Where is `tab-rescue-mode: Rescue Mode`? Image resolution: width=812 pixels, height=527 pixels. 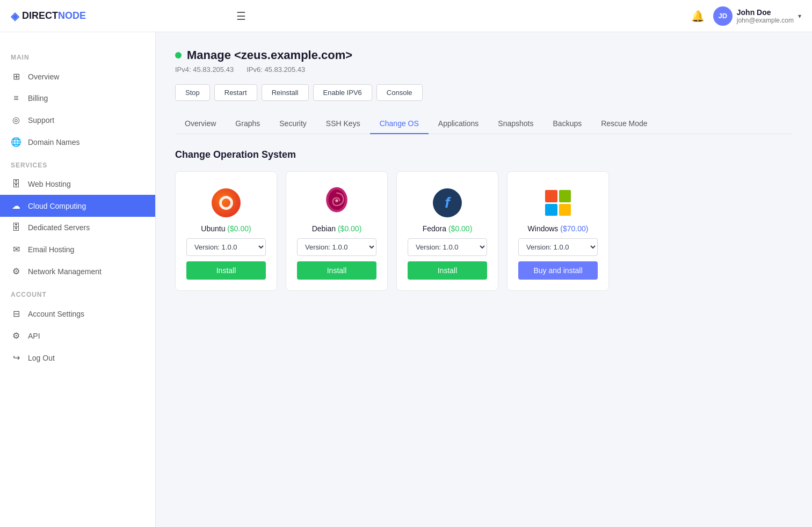
tab-rescue-mode: Rescue Mode is located at coordinates (624, 124).